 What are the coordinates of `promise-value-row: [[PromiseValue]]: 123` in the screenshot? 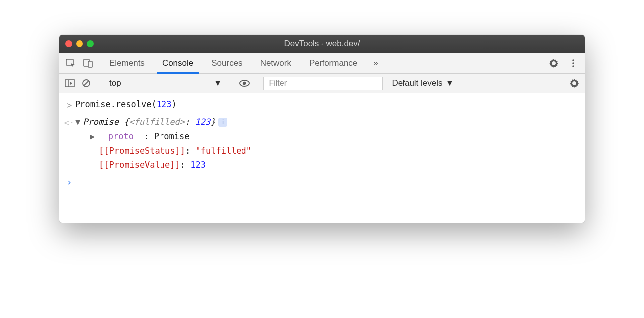 It's located at (335, 165).